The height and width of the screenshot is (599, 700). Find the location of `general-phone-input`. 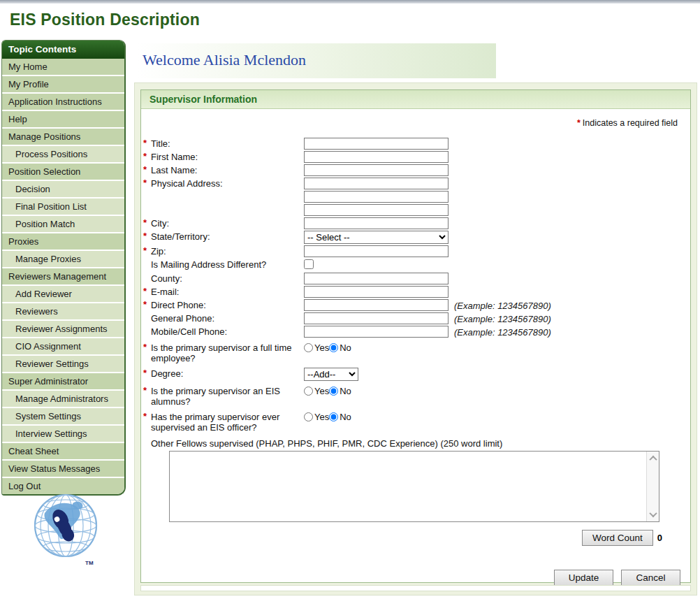

general-phone-input is located at coordinates (376, 319).